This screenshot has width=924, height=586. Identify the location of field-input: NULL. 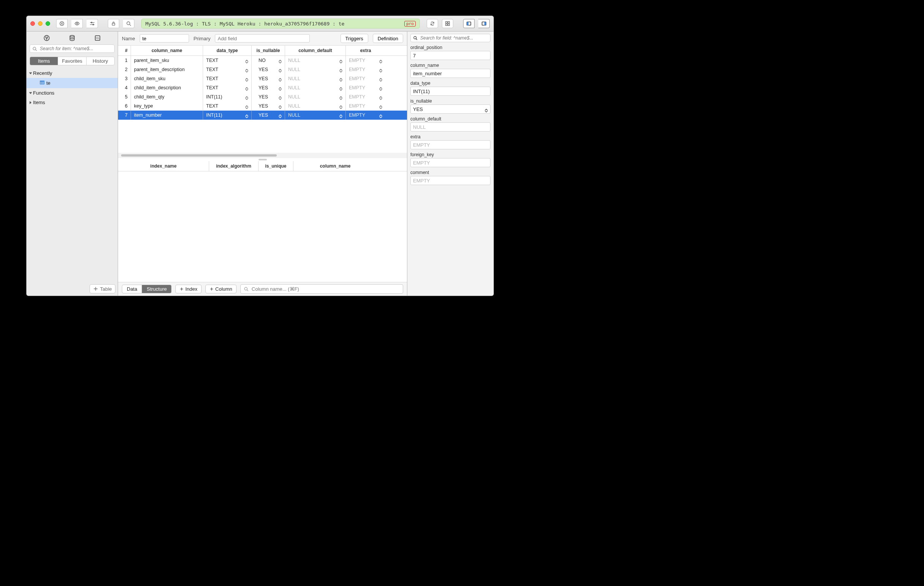
(450, 127).